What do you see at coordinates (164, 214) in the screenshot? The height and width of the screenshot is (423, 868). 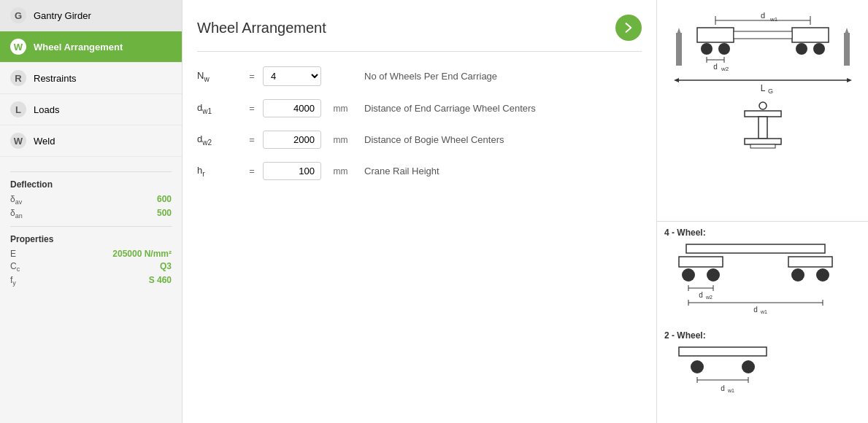 I see `deflection-an-value: 500` at bounding box center [164, 214].